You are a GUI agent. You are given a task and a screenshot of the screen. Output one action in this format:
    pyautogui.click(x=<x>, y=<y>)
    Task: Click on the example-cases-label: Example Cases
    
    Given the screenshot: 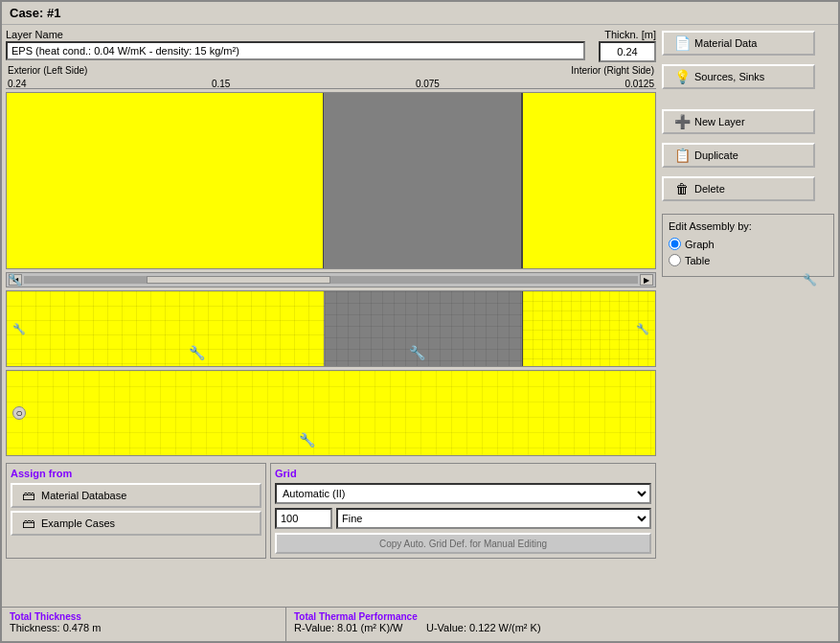 What is the action you would take?
    pyautogui.click(x=79, y=523)
    